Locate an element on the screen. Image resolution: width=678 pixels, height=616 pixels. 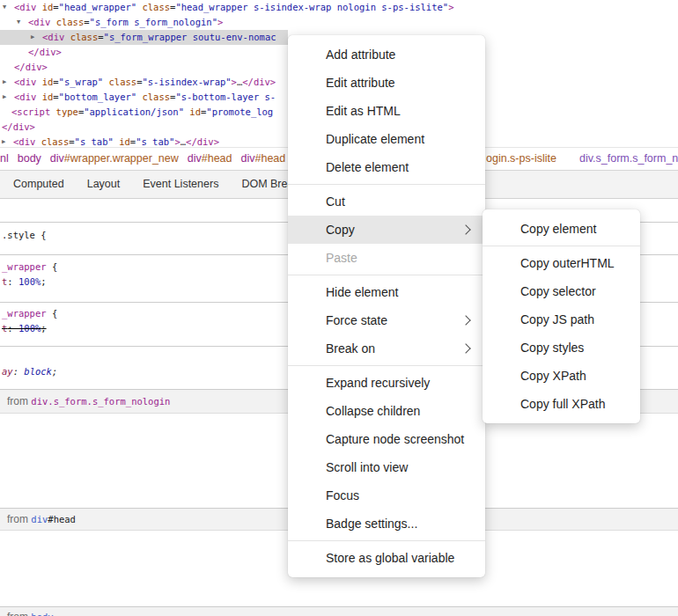
dom-node-text: <div id="s_wrap" class="s-isindex-wrap">… is located at coordinates (144, 83).